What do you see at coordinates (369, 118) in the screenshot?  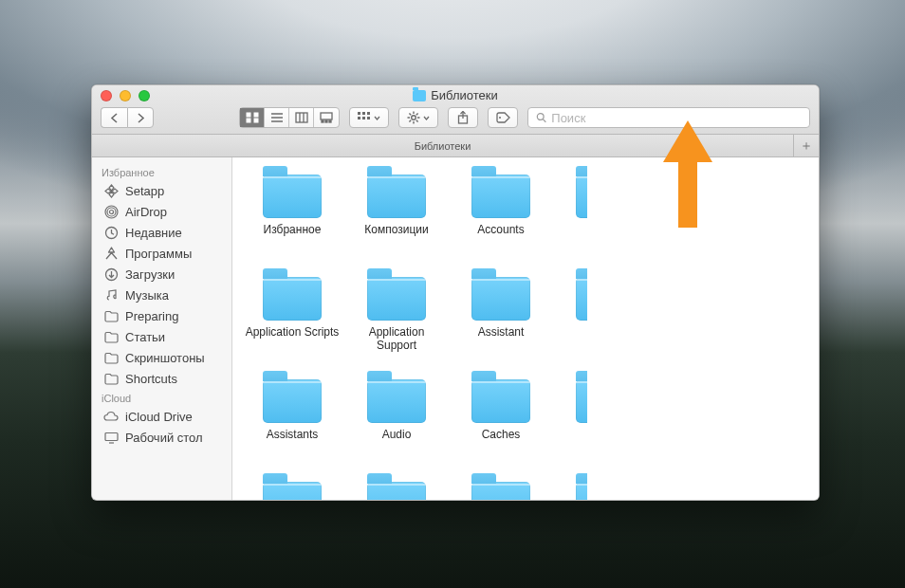 I see `group-by-button` at bounding box center [369, 118].